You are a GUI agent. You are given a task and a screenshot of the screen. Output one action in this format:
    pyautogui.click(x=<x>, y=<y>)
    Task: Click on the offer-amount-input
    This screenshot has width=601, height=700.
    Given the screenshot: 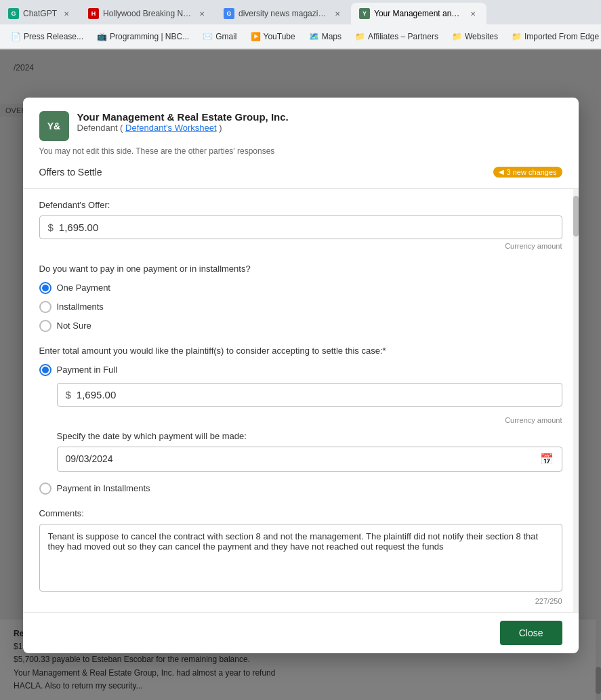 What is the action you would take?
    pyautogui.click(x=306, y=228)
    